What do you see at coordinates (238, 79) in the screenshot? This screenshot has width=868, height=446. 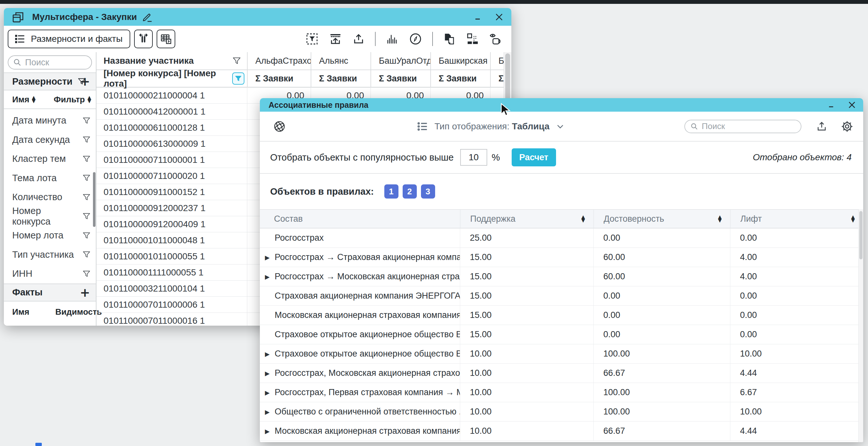 I see `active-filter-button` at bounding box center [238, 79].